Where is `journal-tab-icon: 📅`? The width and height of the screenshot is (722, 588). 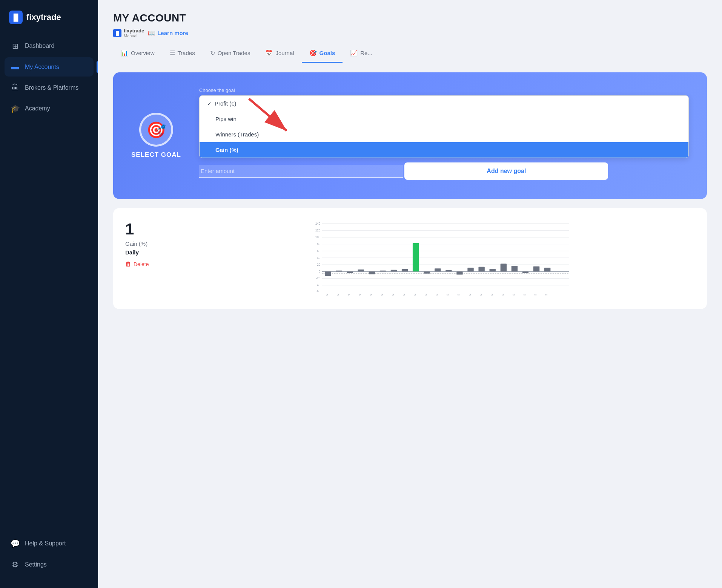 journal-tab-icon: 📅 is located at coordinates (269, 53).